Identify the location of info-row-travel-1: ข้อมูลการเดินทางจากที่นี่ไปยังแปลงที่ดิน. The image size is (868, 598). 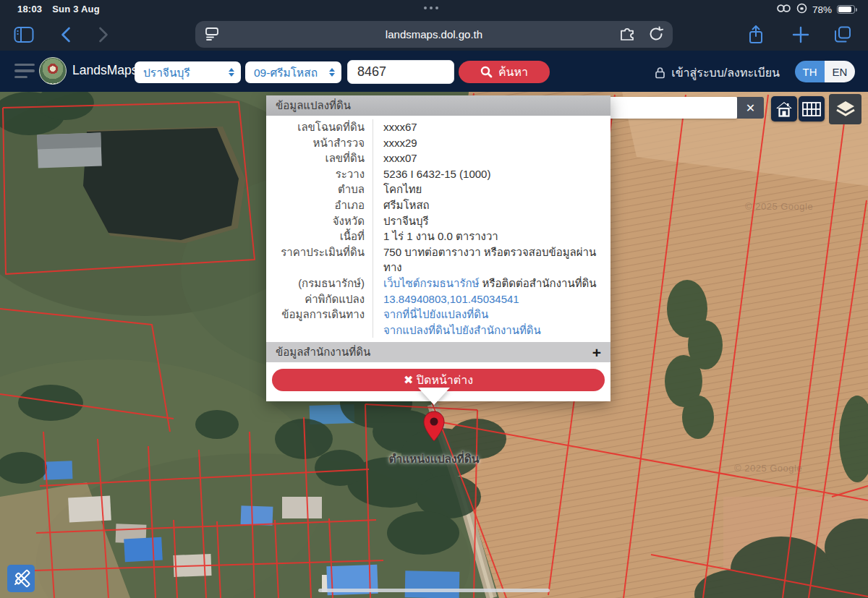
(438, 315).